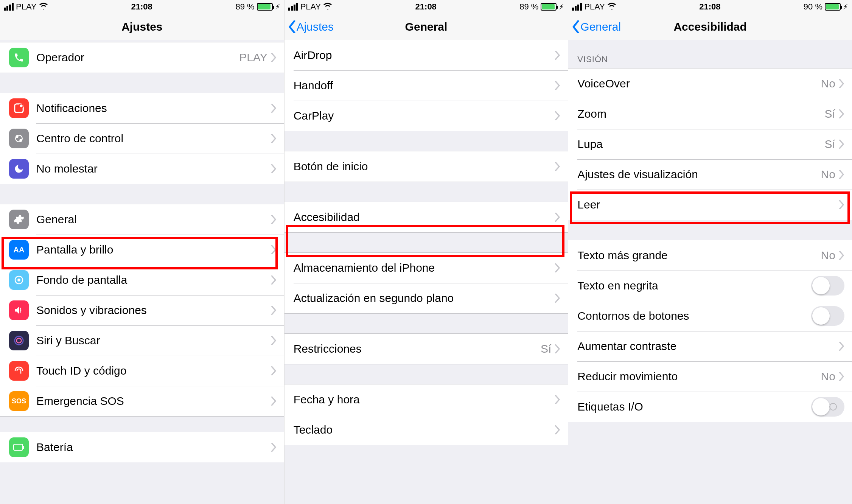 The image size is (852, 504). What do you see at coordinates (424, 430) in the screenshot?
I see `row-label: Teclado` at bounding box center [424, 430].